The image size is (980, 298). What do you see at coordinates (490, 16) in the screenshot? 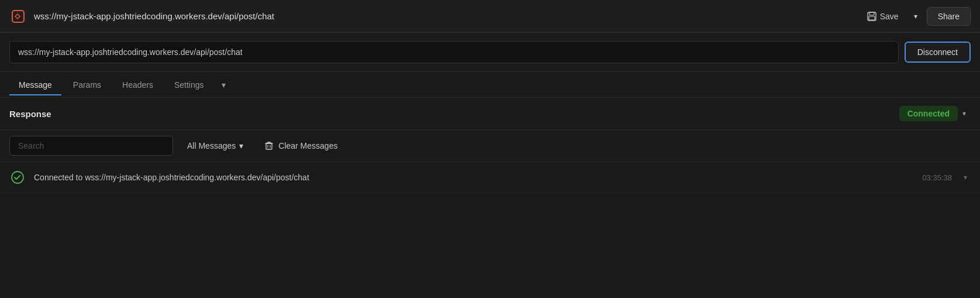
I see `top-bar: wss://my-jstack-app.joshtriedcoding.work…` at bounding box center [490, 16].